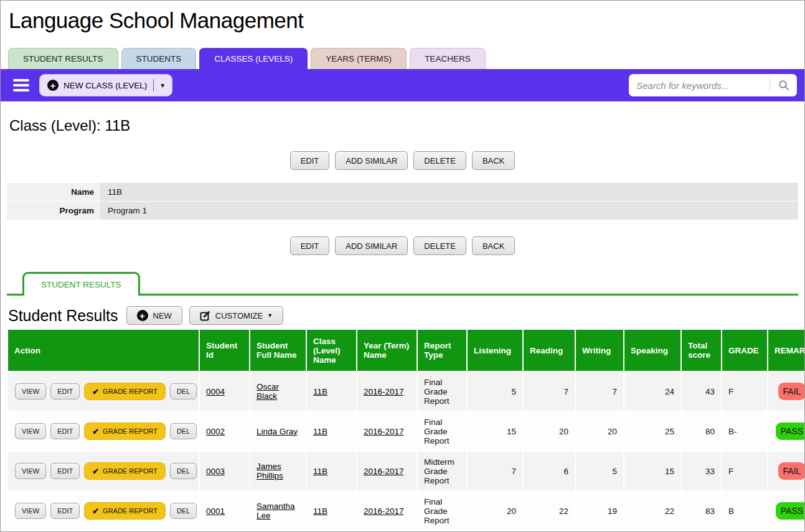  What do you see at coordinates (276, 511) in the screenshot?
I see `student-name-link: Samantha Lee` at bounding box center [276, 511].